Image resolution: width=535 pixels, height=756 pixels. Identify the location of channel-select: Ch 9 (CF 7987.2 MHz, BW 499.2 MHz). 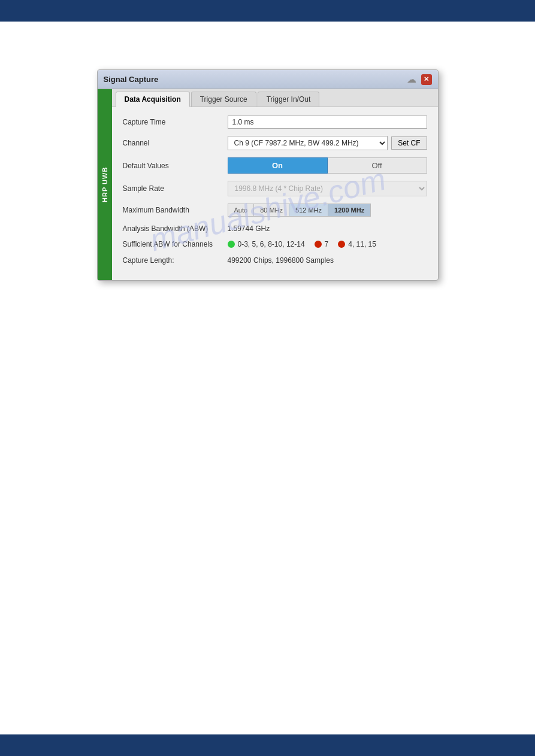
(308, 143).